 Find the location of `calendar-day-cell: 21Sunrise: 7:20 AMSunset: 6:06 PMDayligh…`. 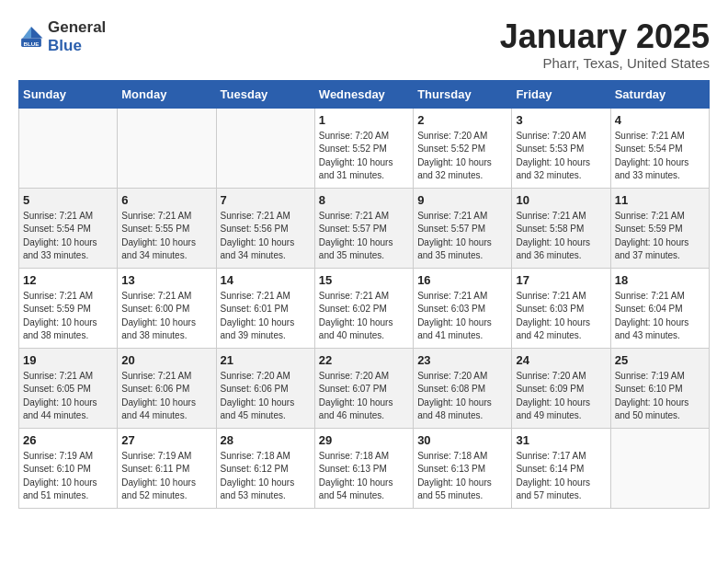

calendar-day-cell: 21Sunrise: 7:20 AMSunset: 6:06 PMDayligh… is located at coordinates (265, 388).